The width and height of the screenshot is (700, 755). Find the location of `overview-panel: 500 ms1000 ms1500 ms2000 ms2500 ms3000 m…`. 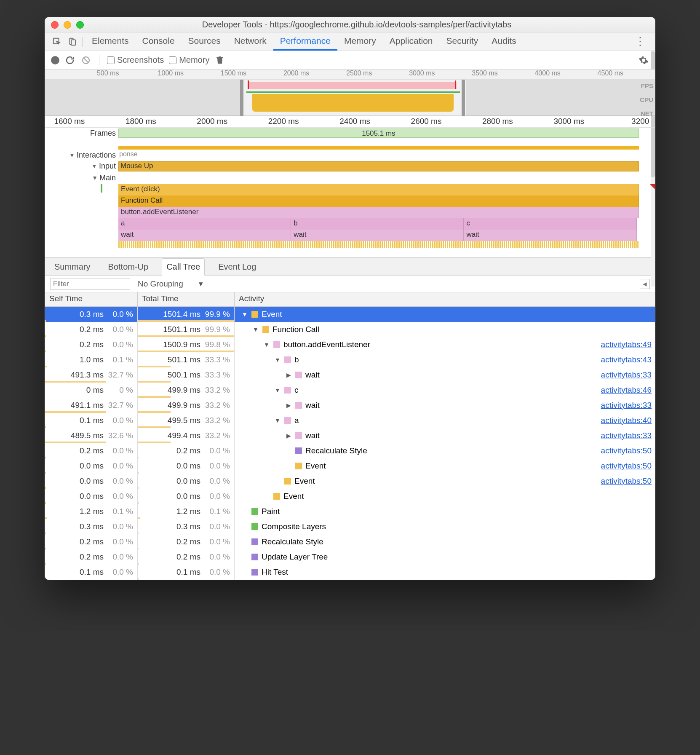

overview-panel: 500 ms1000 ms1500 ms2000 ms2500 ms3000 m… is located at coordinates (350, 93).